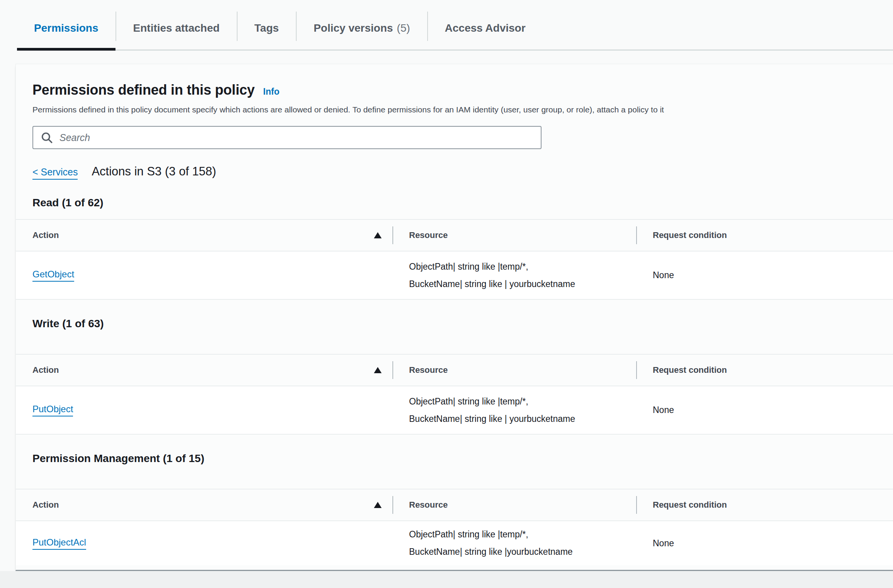 Image resolution: width=893 pixels, height=588 pixels. What do you see at coordinates (53, 275) in the screenshot?
I see `action-link-getobject: GetObject` at bounding box center [53, 275].